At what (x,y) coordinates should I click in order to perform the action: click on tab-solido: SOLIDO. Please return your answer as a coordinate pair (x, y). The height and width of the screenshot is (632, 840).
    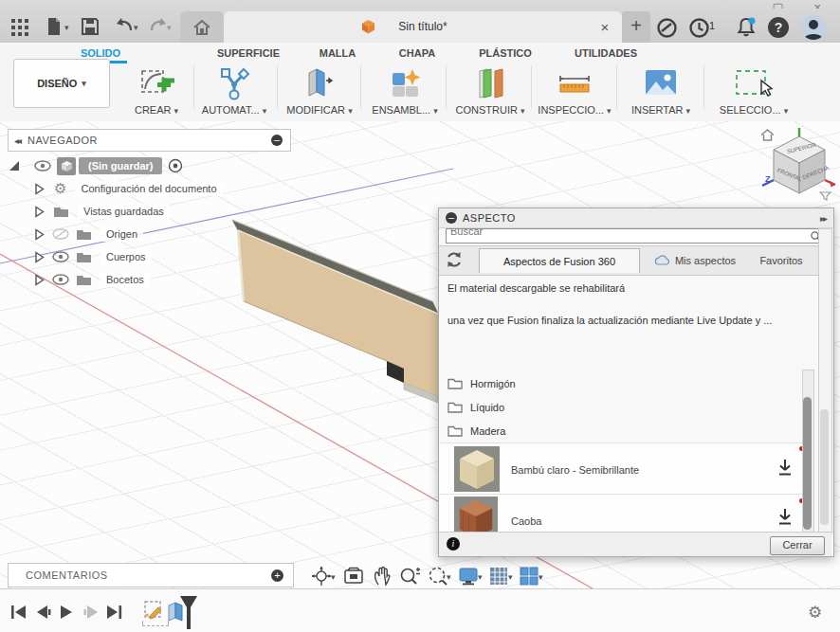
    Looking at the image, I should click on (100, 53).